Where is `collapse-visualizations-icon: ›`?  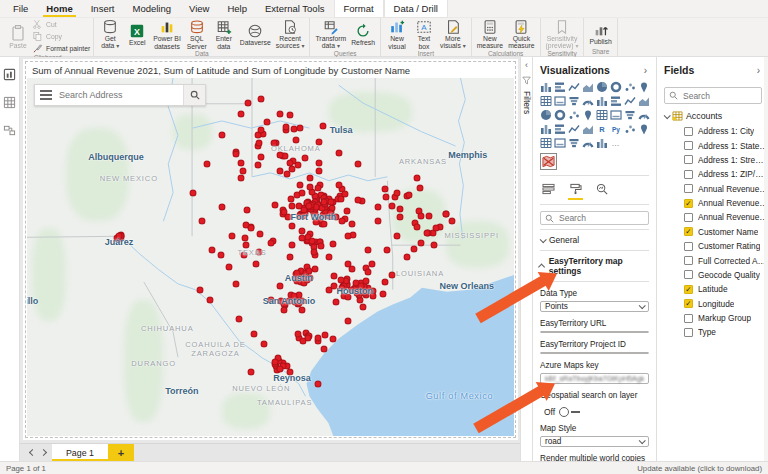 collapse-visualizations-icon: › is located at coordinates (646, 70).